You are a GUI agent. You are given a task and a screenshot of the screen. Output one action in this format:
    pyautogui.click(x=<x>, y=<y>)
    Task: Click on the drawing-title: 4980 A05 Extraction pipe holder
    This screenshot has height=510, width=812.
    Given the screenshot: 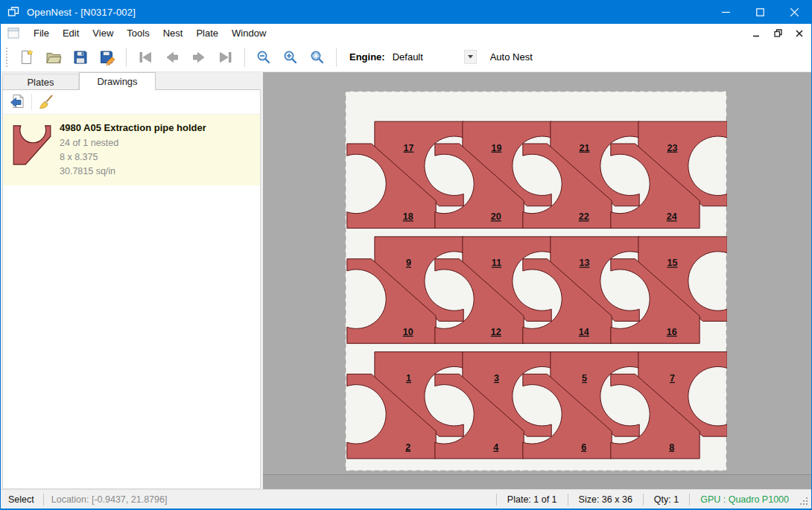 What is the action you would take?
    pyautogui.click(x=133, y=128)
    